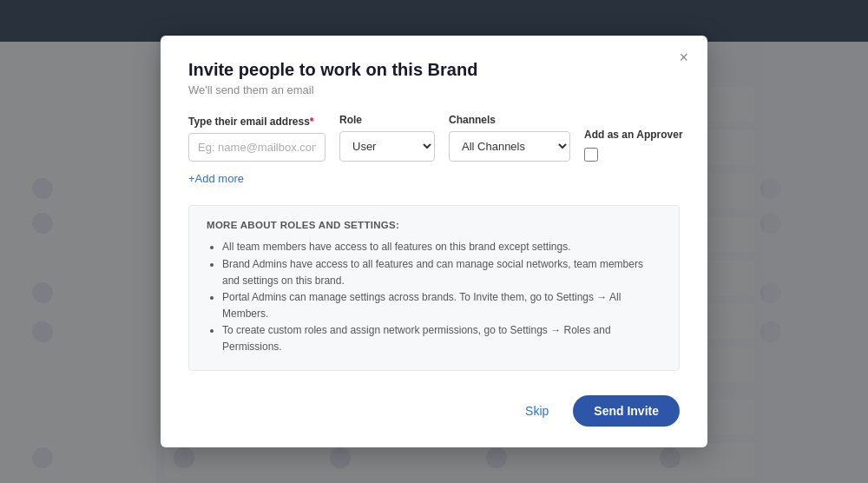 The width and height of the screenshot is (868, 483). I want to click on channels-label: Channels, so click(510, 120).